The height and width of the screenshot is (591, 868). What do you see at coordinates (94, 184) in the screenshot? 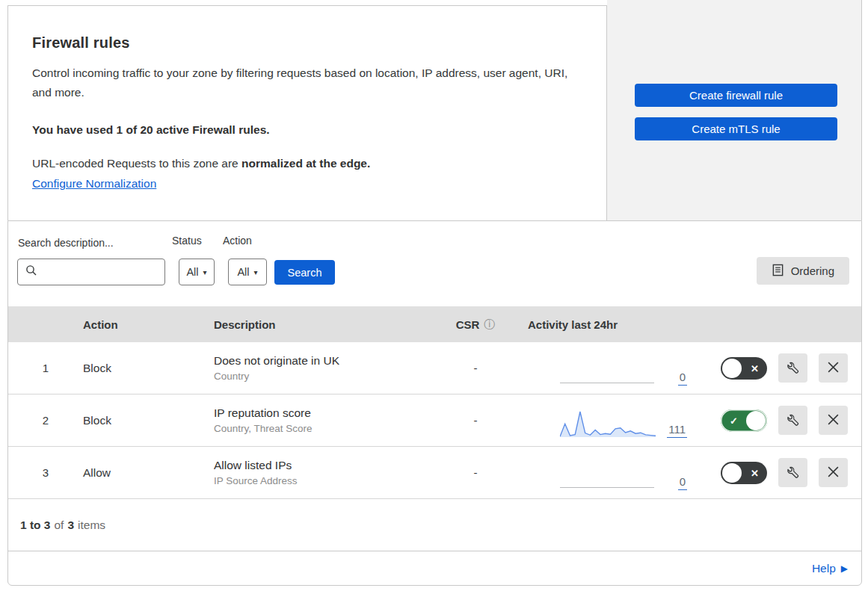
I see `configure-normalization-link: Configure Normalization` at bounding box center [94, 184].